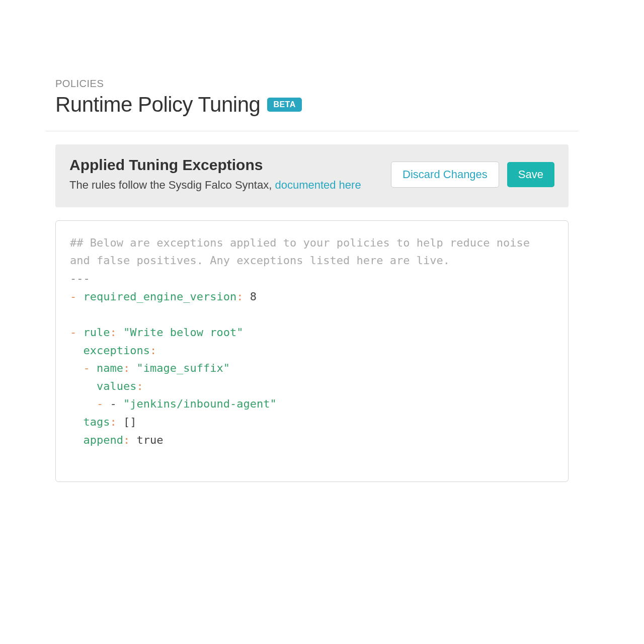 This screenshot has width=644, height=644. What do you see at coordinates (303, 252) in the screenshot?
I see `code-comment: ## Below are exceptions applied to your …` at bounding box center [303, 252].